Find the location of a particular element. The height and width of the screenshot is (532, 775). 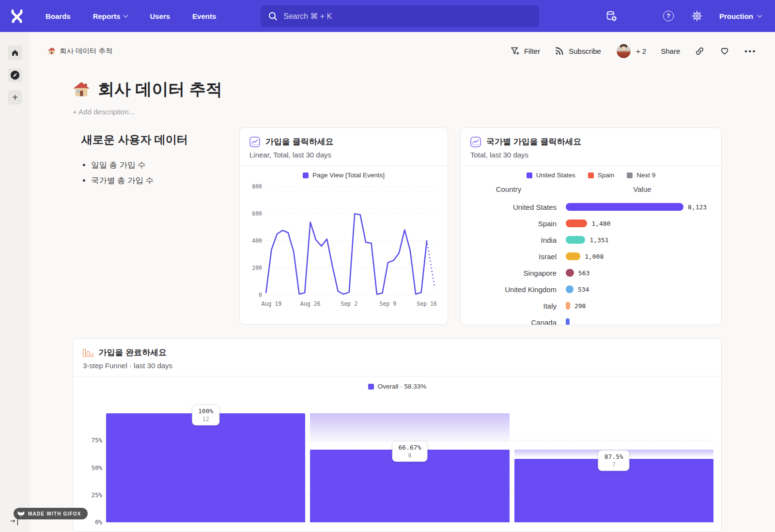

table-row: United States8,123 is located at coordinates (591, 207).